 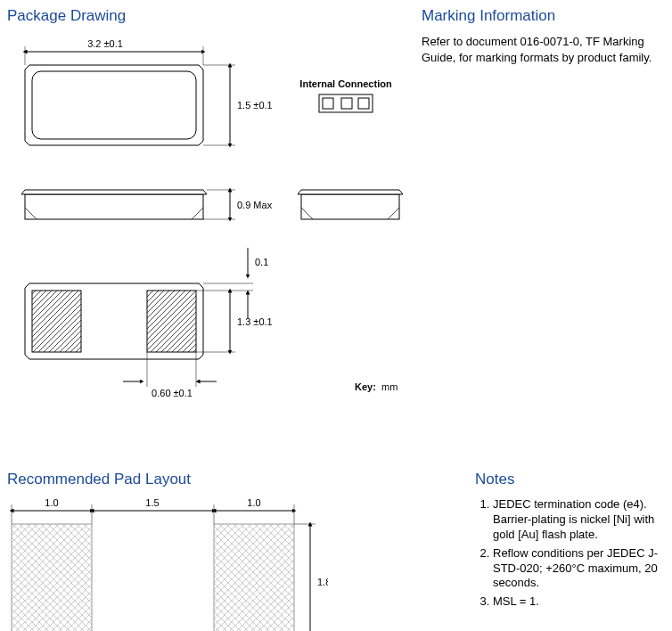 What do you see at coordinates (255, 322) in the screenshot?
I see `dim-btm-h: 1.3 ±0.1` at bounding box center [255, 322].